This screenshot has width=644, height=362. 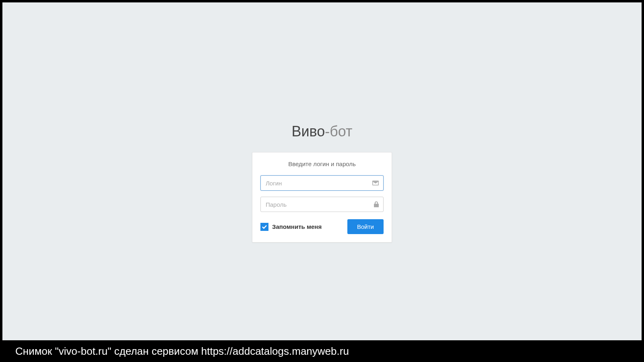 I want to click on form-footer: Запомнить меня Войти, so click(x=322, y=227).